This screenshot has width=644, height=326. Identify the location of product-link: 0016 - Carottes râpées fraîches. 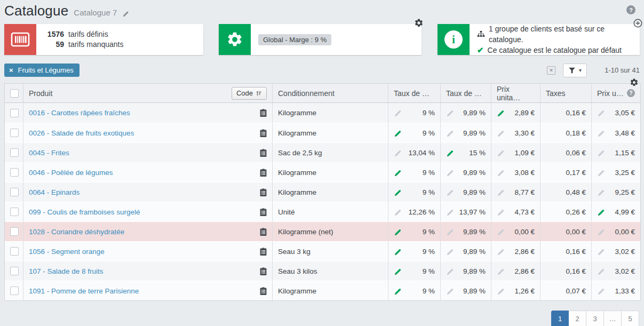
(79, 113).